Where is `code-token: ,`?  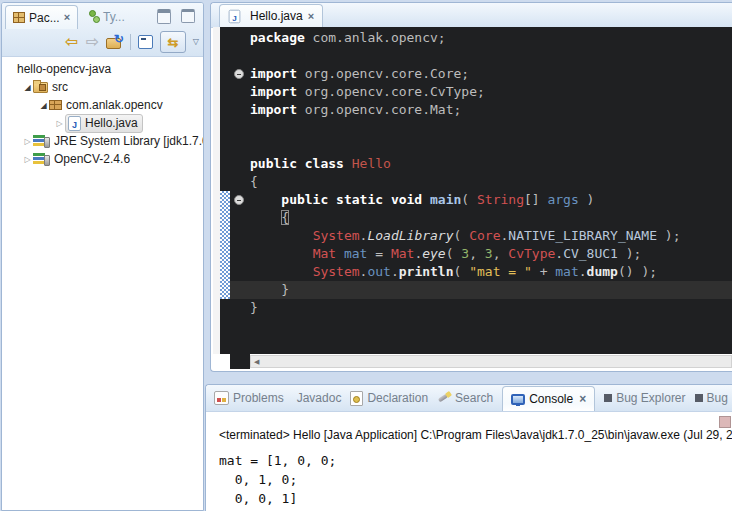
code-token: , is located at coordinates (501, 254).